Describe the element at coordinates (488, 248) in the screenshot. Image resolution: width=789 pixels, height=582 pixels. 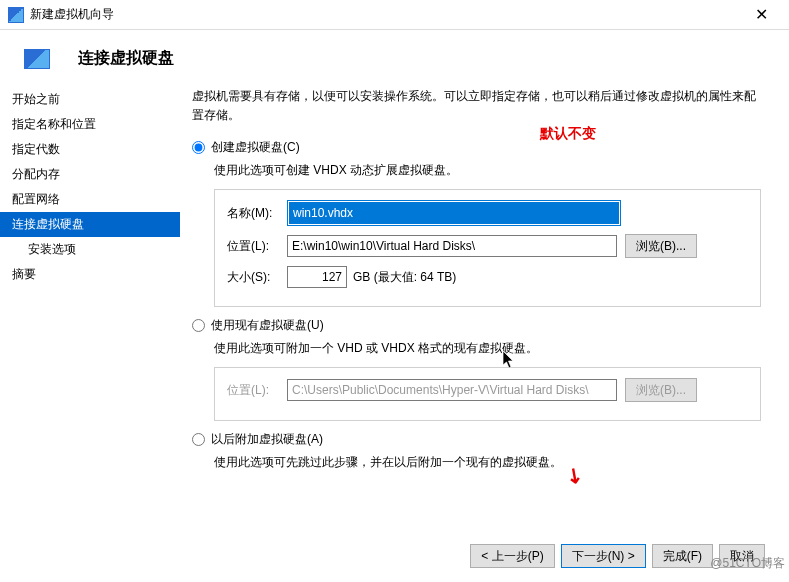
I see `create-vhd-group: 名称(M): 位置(L): 浏览(B)... 大小(S): GB` at that location.